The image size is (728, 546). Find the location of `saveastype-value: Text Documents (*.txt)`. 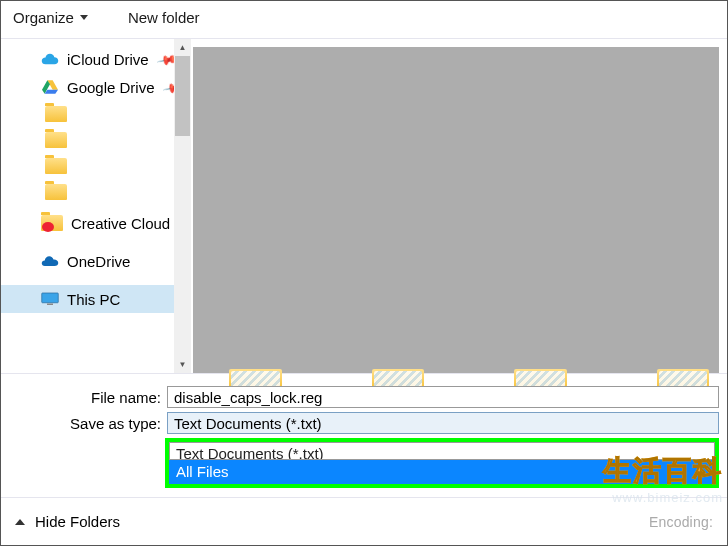

saveastype-value: Text Documents (*.txt) is located at coordinates (248, 424).